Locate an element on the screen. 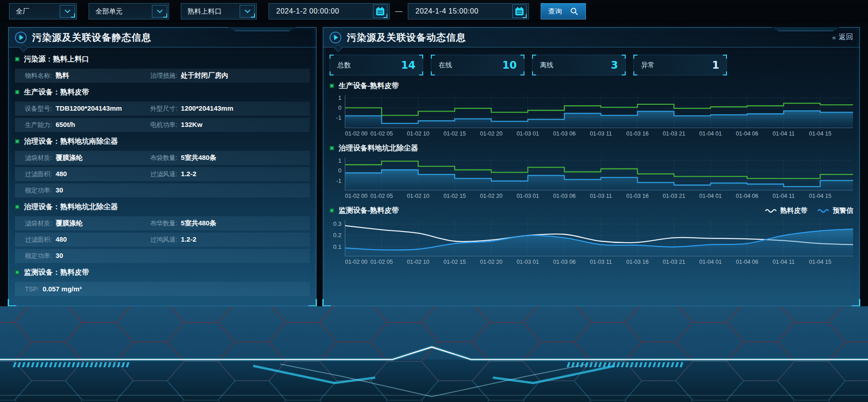  detail-cell: 治理措施:处于封闭厂房内 is located at coordinates (230, 76).